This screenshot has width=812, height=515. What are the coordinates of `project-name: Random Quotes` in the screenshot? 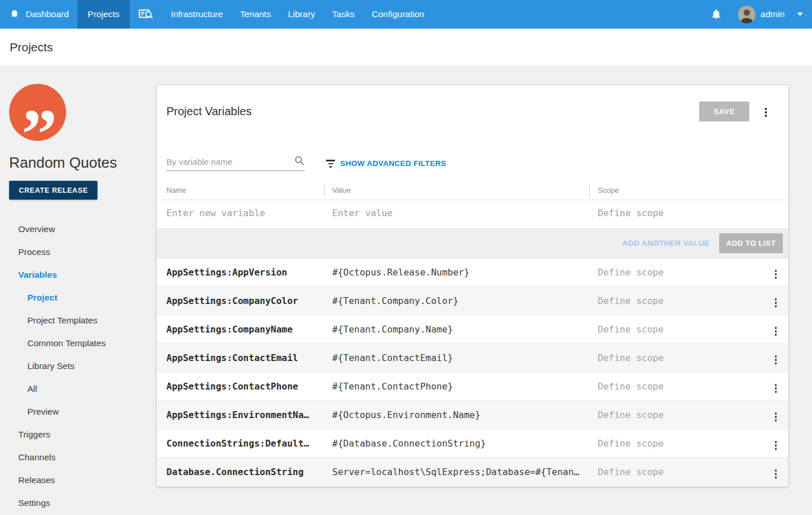 It's located at (63, 163).